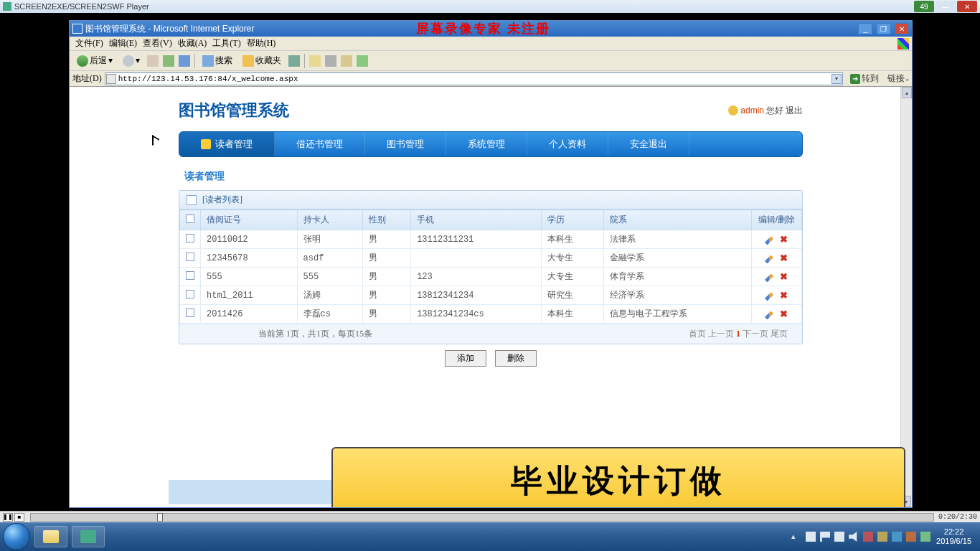  What do you see at coordinates (386, 314) in the screenshot?
I see `cell-sex: 男` at bounding box center [386, 314].